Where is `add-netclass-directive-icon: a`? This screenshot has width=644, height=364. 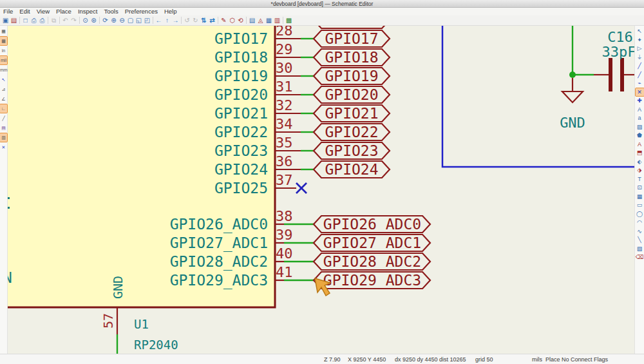
add-netclass-directive-icon: a is located at coordinates (640, 118).